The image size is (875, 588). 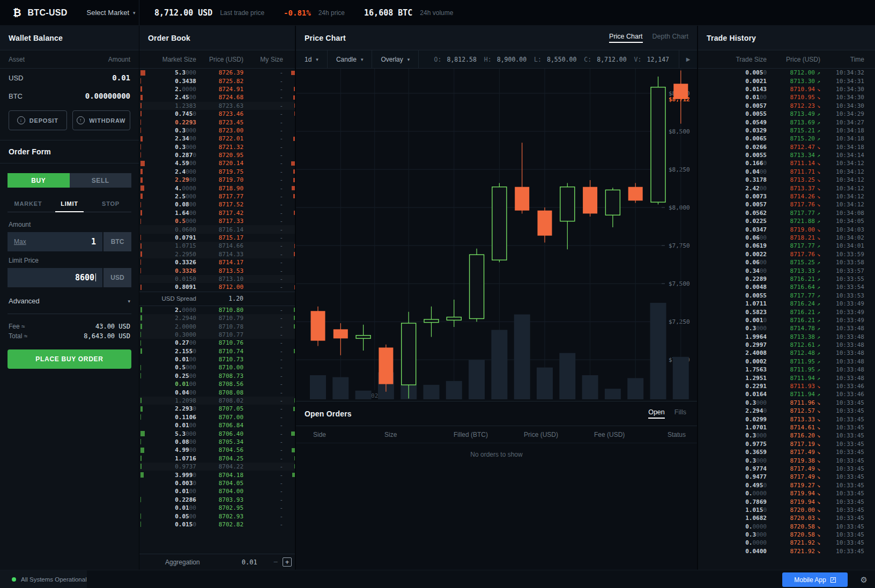 What do you see at coordinates (680, 414) in the screenshot?
I see `tab-fills: Fills` at bounding box center [680, 414].